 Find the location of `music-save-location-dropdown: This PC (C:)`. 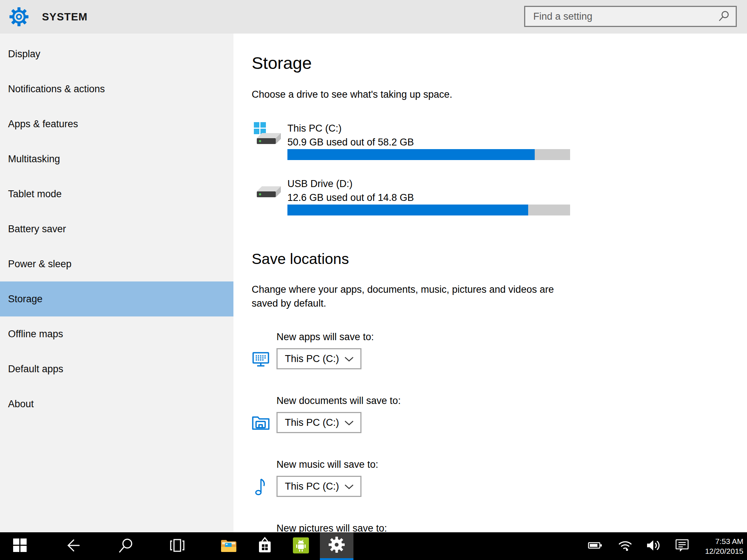

music-save-location-dropdown: This PC (C:) is located at coordinates (319, 486).